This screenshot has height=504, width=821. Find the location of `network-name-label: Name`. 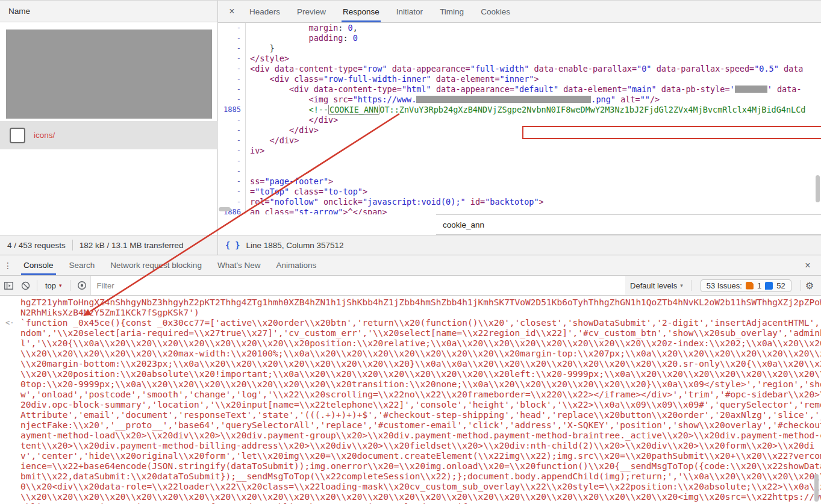

network-name-label: Name is located at coordinates (19, 11).